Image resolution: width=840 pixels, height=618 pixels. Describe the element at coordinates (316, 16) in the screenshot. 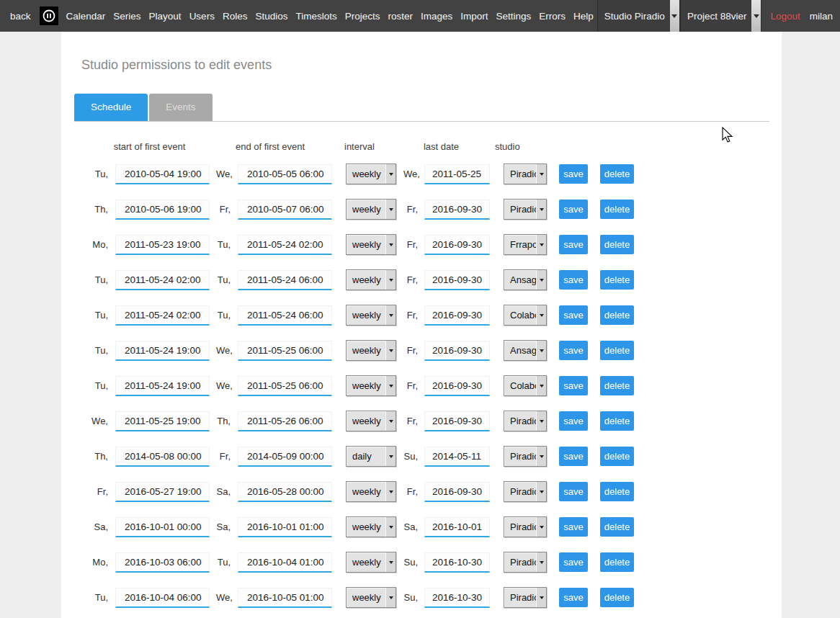

I see `nav-item-timeslots: Timeslots` at that location.